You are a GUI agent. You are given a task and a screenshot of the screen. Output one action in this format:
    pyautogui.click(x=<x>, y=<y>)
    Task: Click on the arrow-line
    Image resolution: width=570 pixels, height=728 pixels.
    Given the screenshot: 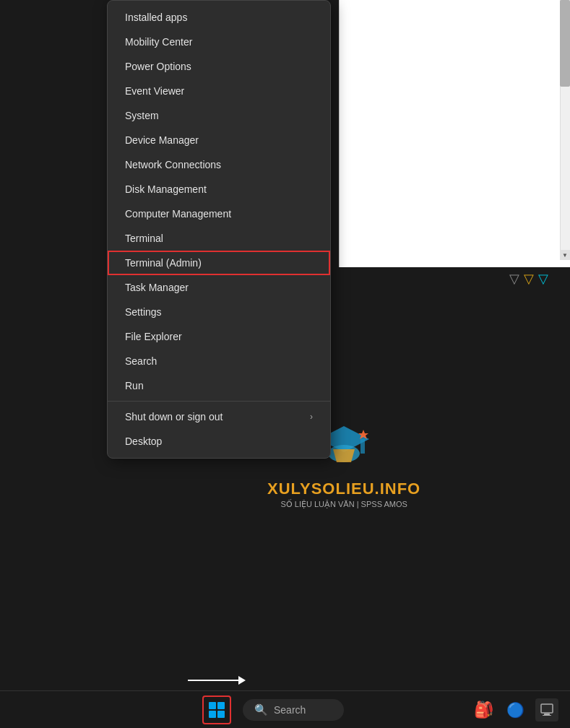 What is the action you would take?
    pyautogui.click(x=213, y=680)
    